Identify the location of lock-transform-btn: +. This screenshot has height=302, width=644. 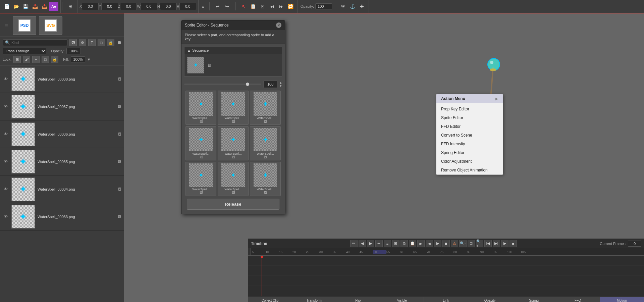
(36, 59).